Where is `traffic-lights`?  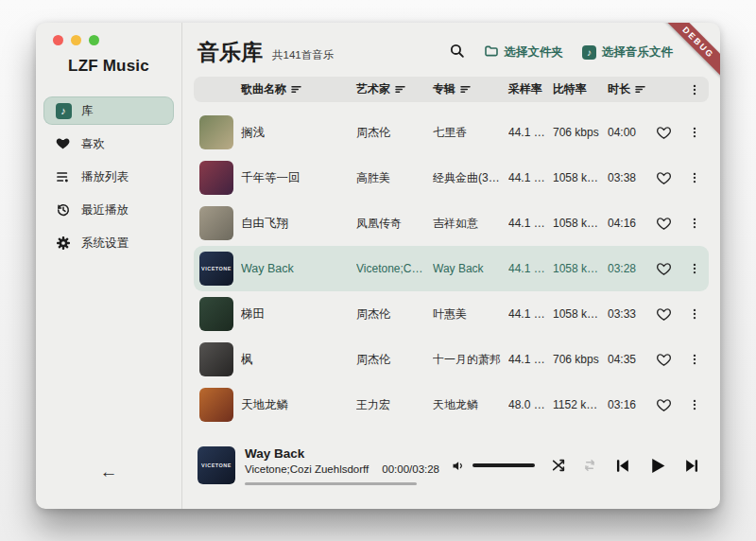 traffic-lights is located at coordinates (76, 40).